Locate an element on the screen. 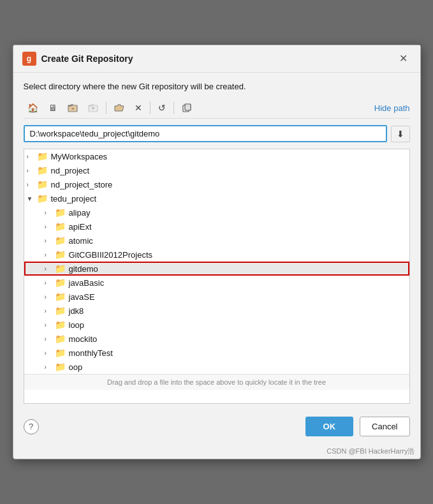  cancel-button: Cancel is located at coordinates (385, 426).